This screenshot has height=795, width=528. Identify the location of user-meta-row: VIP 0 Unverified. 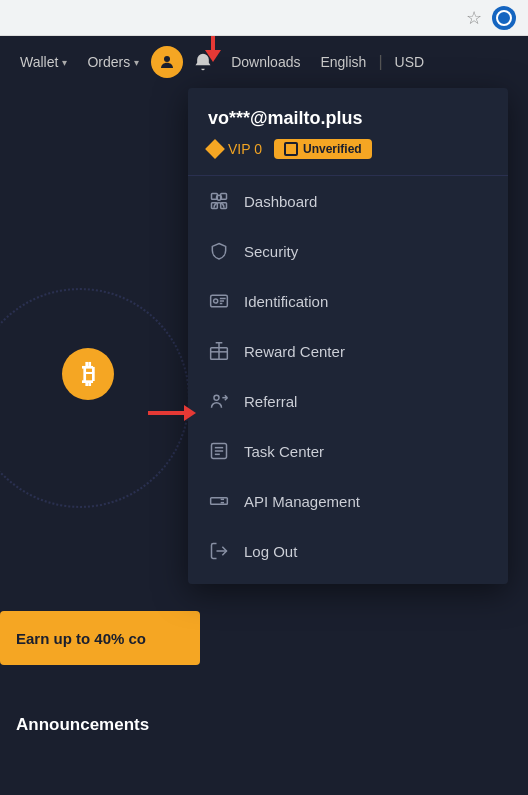
(348, 149).